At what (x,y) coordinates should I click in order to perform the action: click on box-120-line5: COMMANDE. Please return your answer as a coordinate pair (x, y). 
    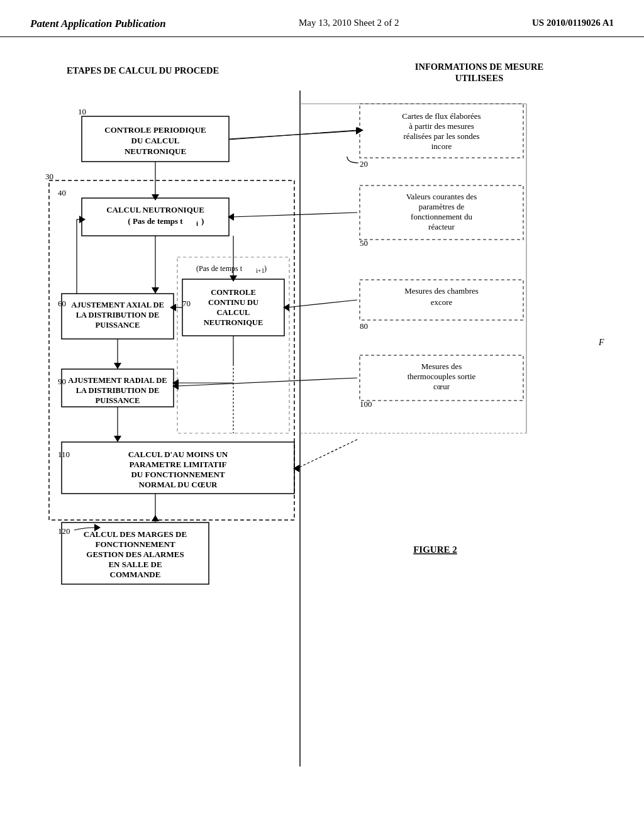
    Looking at the image, I should click on (136, 575).